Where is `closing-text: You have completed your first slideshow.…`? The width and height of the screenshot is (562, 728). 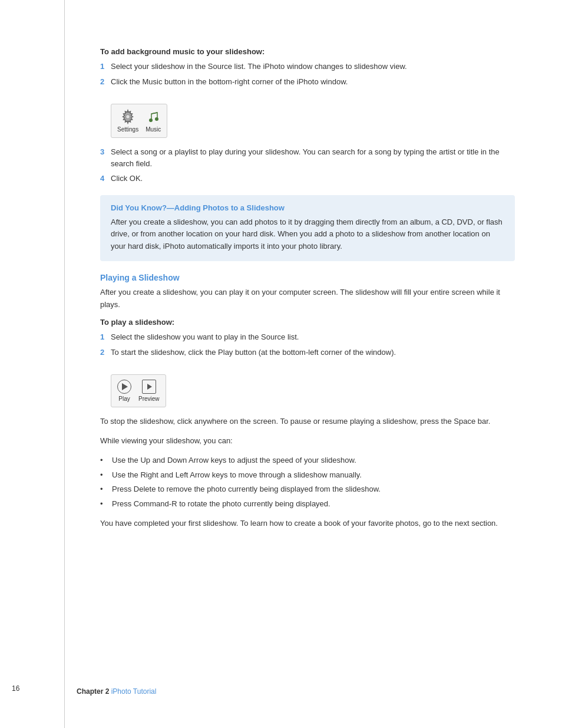
closing-text: You have completed your first slideshow.… is located at coordinates (308, 523).